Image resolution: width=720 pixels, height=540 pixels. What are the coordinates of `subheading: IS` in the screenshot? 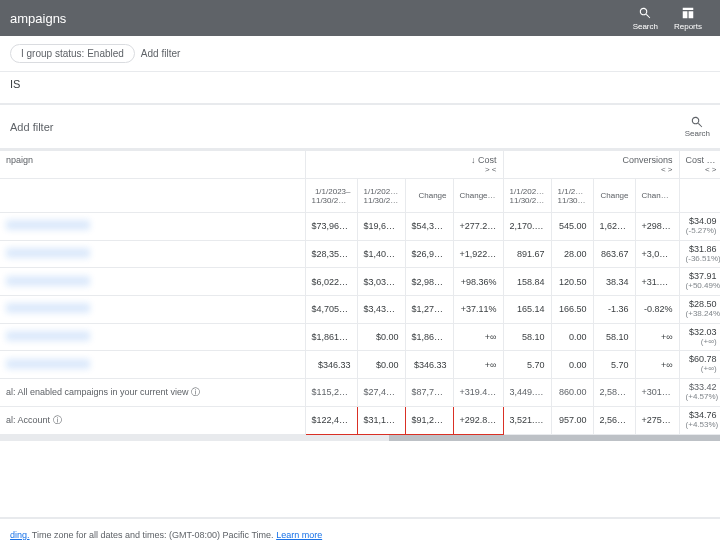 It's located at (360, 84).